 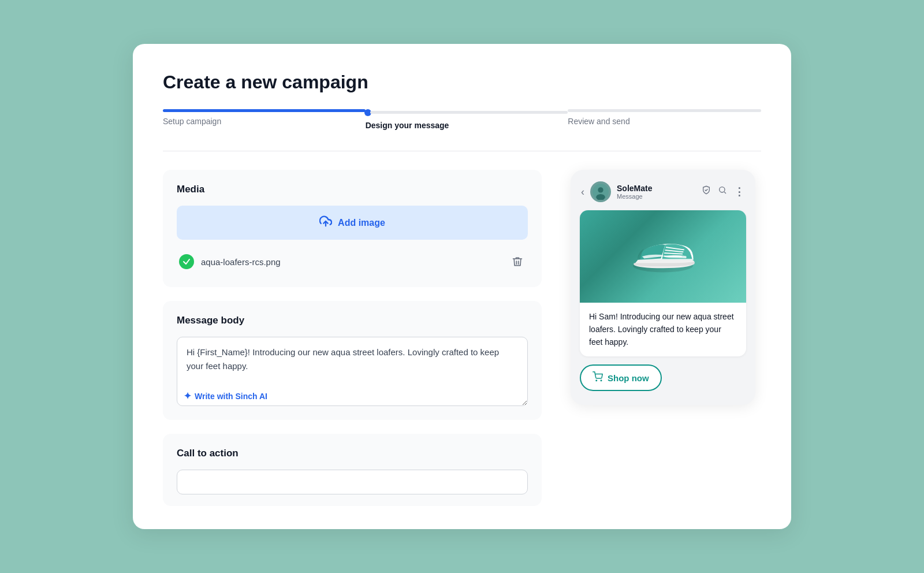 I want to click on search-icon, so click(x=722, y=192).